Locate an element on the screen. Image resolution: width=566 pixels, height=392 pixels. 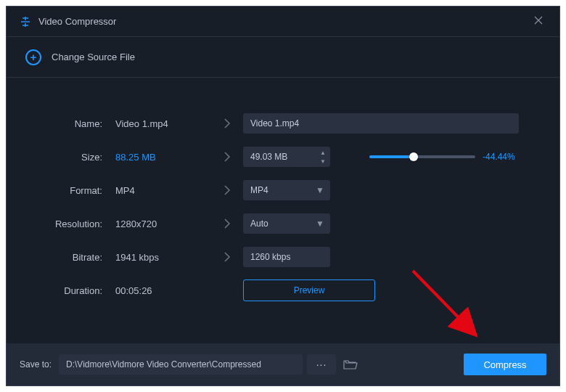
format-dropdown: MP4 ▼ is located at coordinates (287, 190).